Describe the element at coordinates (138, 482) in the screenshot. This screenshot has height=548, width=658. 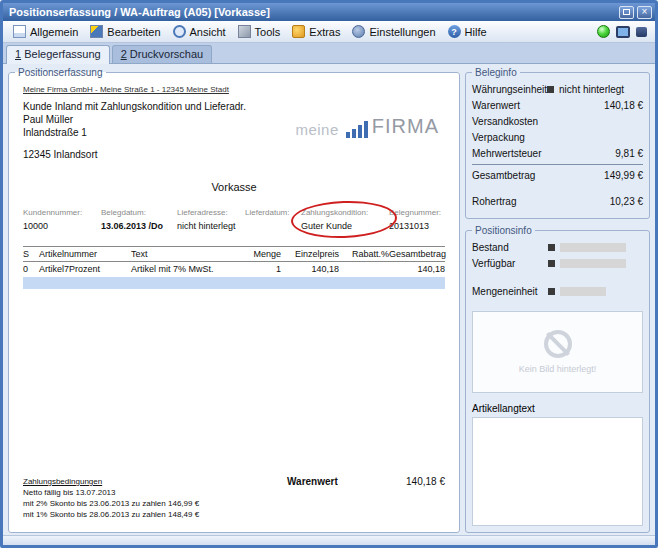
I see `payment-terms-title: Zahlungsbedingungen` at that location.